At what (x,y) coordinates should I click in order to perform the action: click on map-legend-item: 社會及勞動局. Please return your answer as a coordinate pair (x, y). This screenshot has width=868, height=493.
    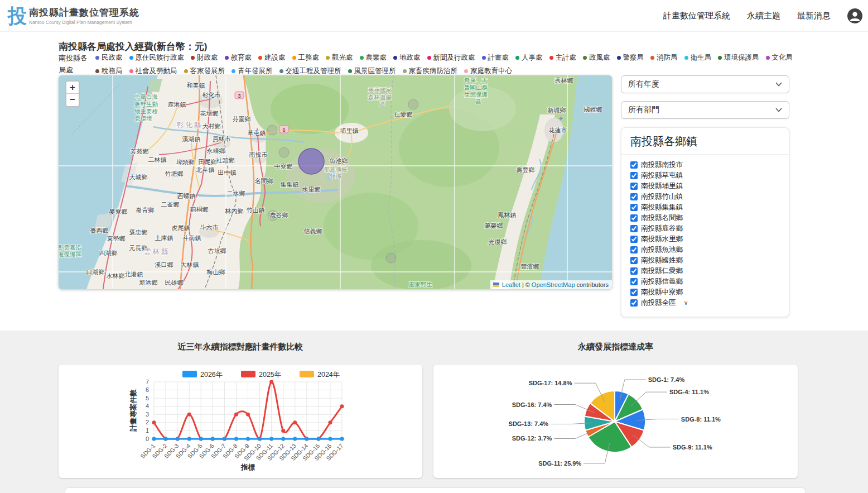
    Looking at the image, I should click on (153, 71).